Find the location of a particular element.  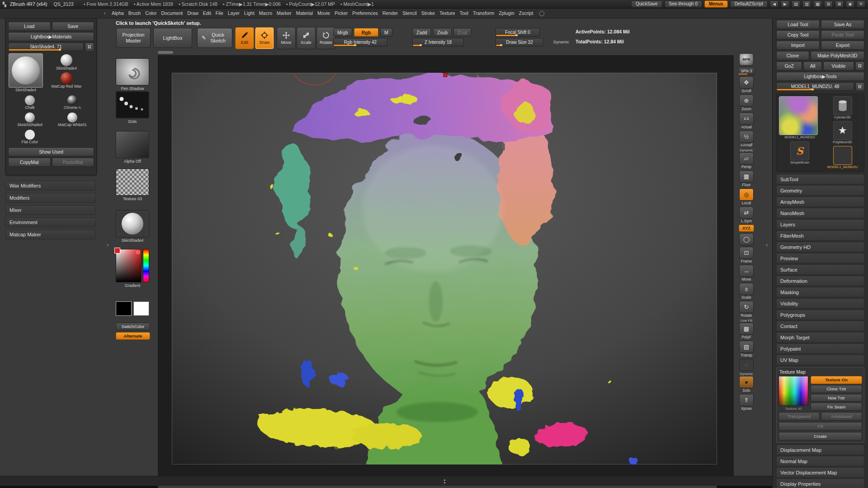

tool-r-button: R is located at coordinates (860, 87).